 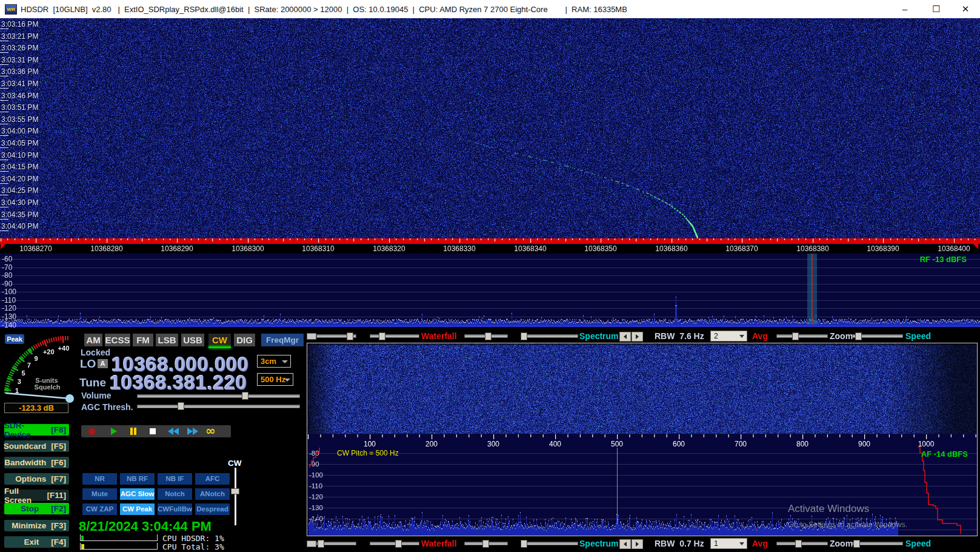 I want to click on rbw-increase-button, so click(x=638, y=337).